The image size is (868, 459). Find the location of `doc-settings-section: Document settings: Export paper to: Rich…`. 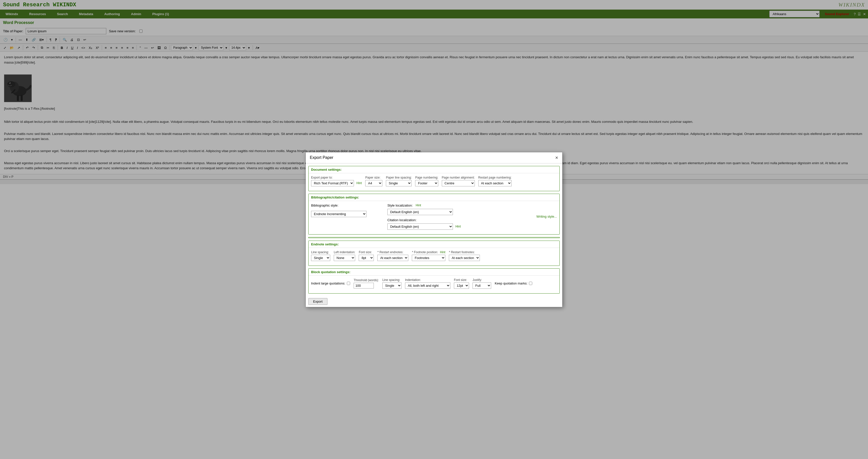

doc-settings-section: Document settings: Export paper to: Rich… is located at coordinates (434, 175).